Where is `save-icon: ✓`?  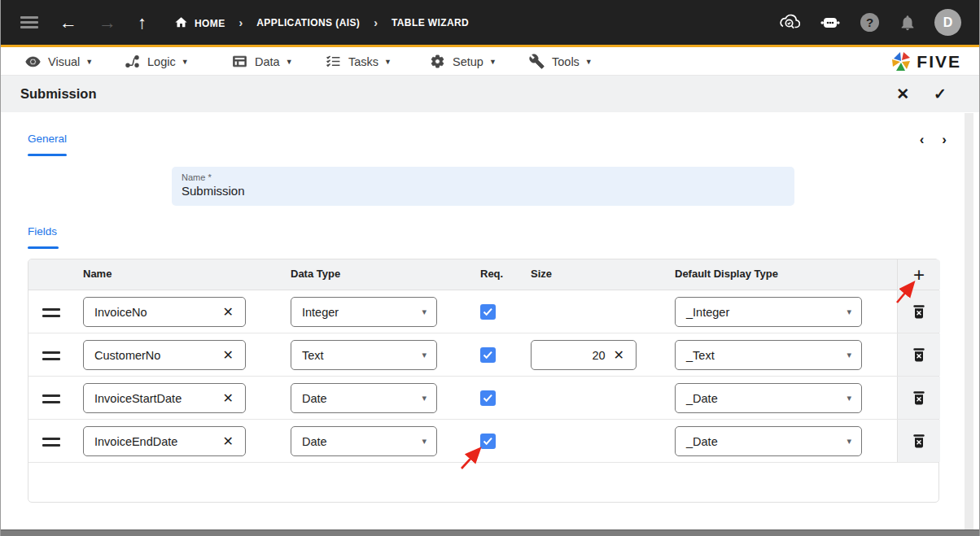
save-icon: ✓ is located at coordinates (940, 94).